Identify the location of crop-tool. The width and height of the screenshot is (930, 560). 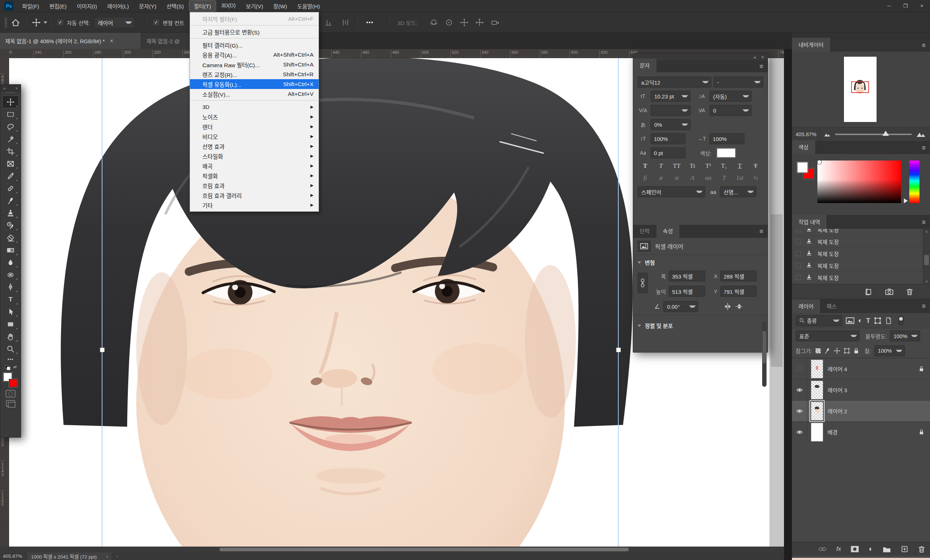
(11, 151).